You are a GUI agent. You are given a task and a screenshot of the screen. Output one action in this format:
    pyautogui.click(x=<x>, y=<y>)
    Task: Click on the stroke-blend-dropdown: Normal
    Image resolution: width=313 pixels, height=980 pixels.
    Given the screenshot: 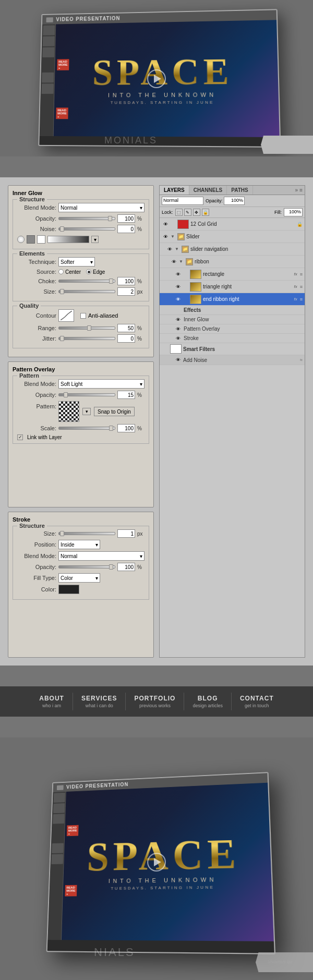 What is the action you would take?
    pyautogui.click(x=101, y=556)
    